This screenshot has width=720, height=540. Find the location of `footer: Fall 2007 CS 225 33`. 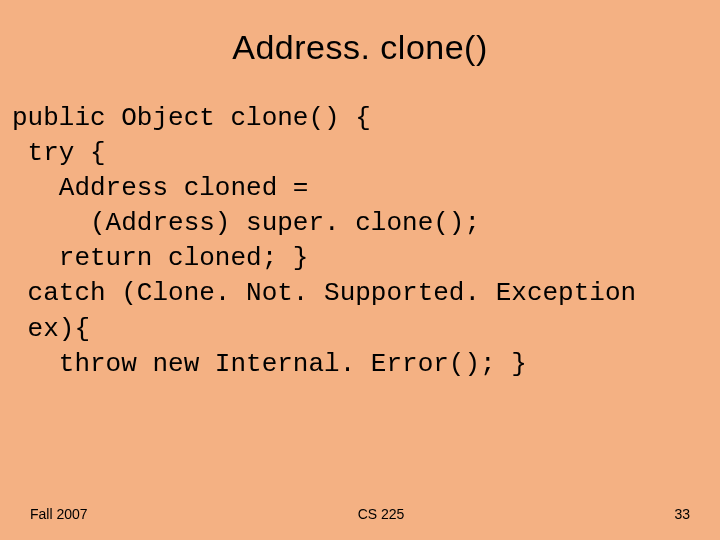

footer: Fall 2007 CS 225 33 is located at coordinates (360, 514).